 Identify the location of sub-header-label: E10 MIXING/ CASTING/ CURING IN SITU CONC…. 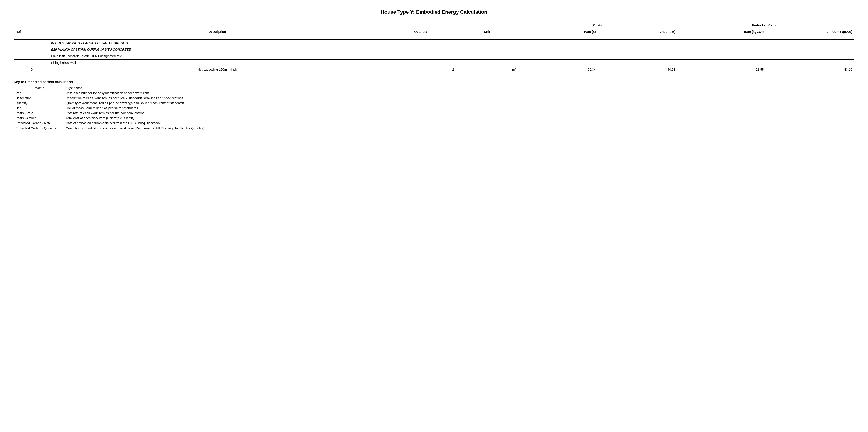
(217, 50).